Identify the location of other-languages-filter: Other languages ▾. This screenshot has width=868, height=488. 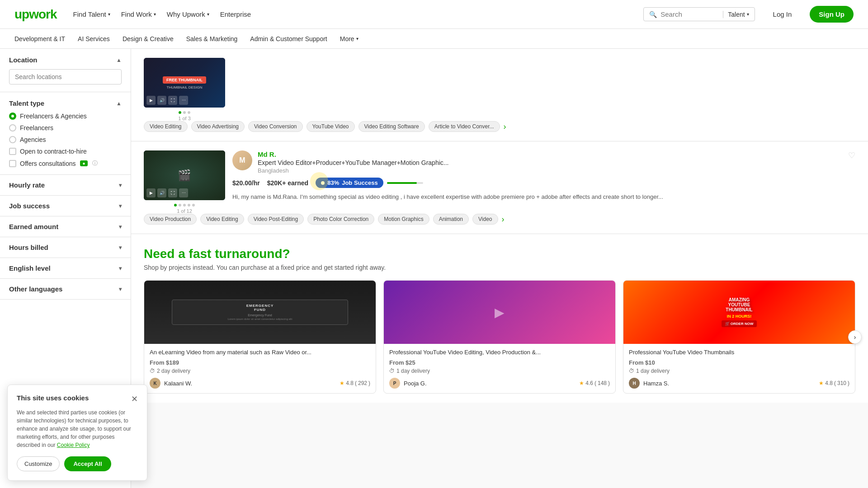
(65, 289).